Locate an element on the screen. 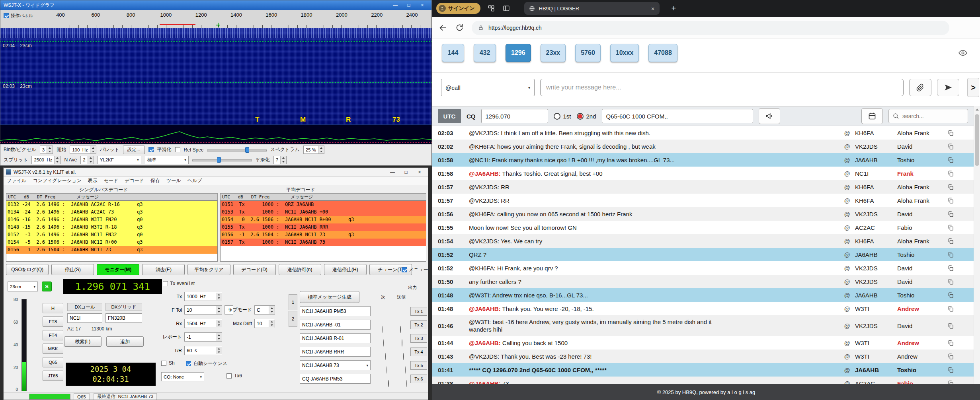 The width and height of the screenshot is (980, 400). minimize-icon: — is located at coordinates (392, 172).